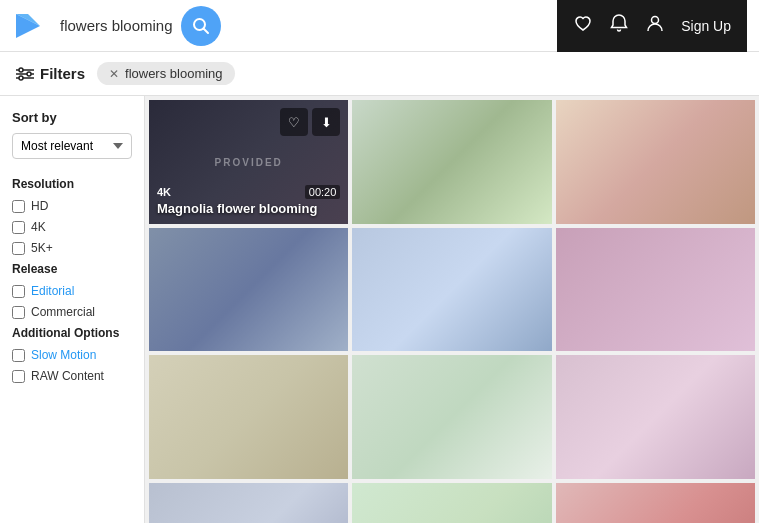  I want to click on filter-icon, so click(25, 74).